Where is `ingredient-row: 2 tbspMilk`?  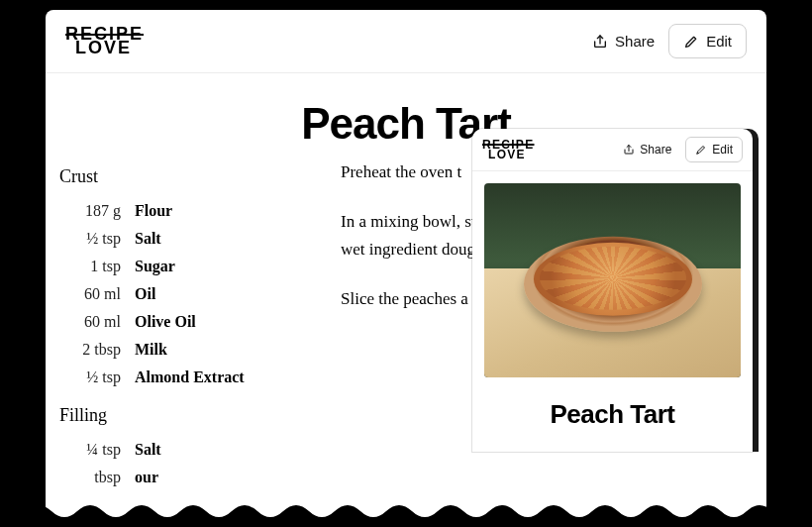
ingredient-row: 2 tbspMilk is located at coordinates (183, 350).